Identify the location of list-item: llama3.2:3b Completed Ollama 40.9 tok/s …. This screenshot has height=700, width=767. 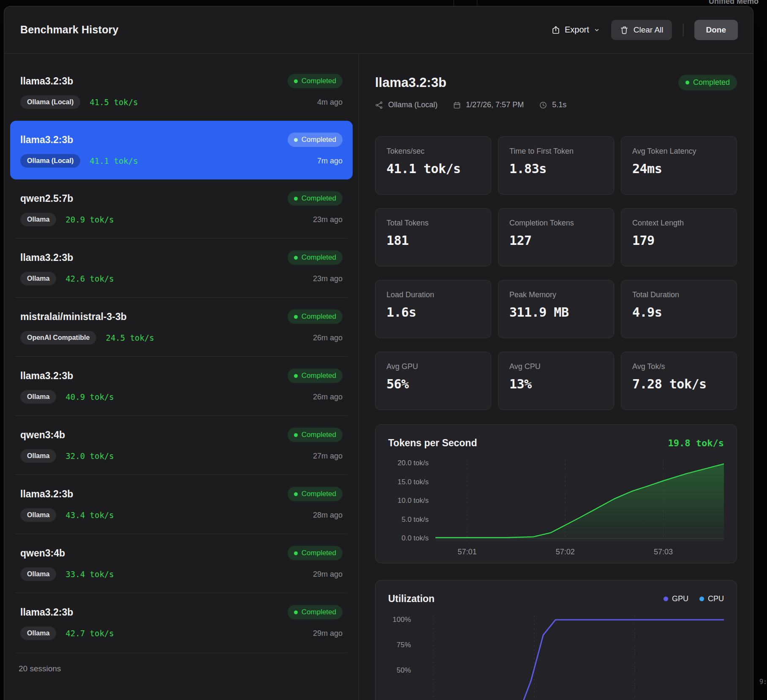
(182, 386).